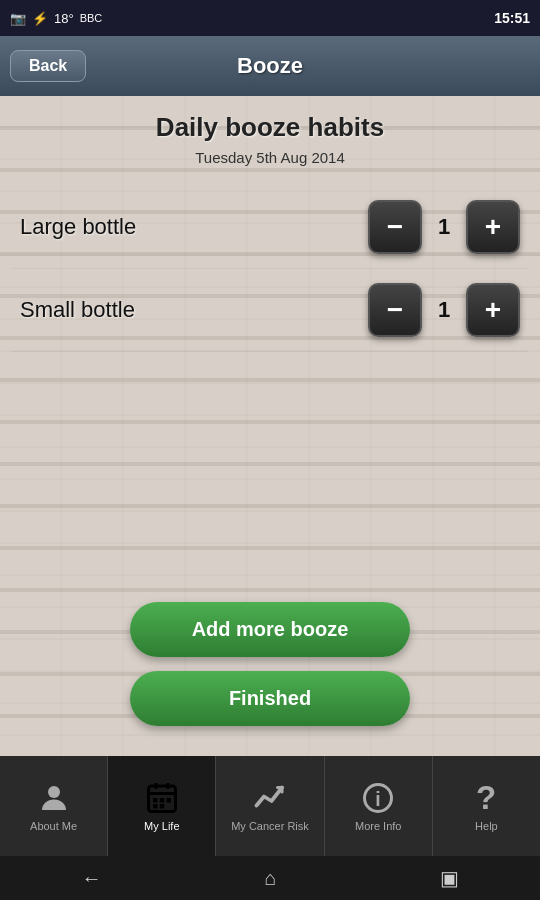 The width and height of the screenshot is (540, 900). Describe the element at coordinates (444, 310) in the screenshot. I see `small-bottle-count: 1` at that location.